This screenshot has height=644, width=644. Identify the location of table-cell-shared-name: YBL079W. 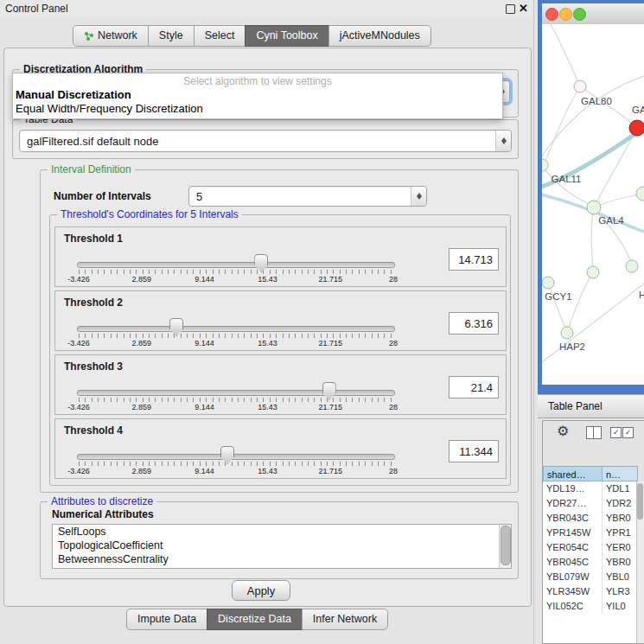
(572, 577).